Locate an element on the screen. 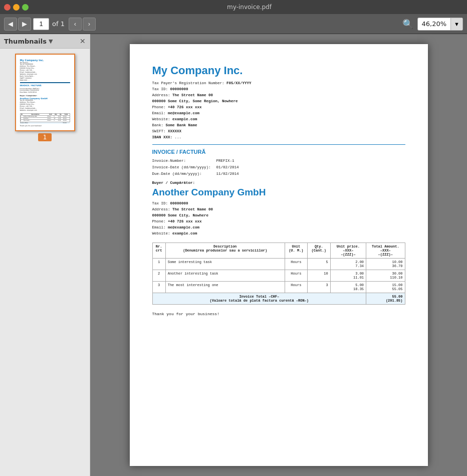 Image resolution: width=467 pixels, height=476 pixels. window-buttons is located at coordinates (16, 7).